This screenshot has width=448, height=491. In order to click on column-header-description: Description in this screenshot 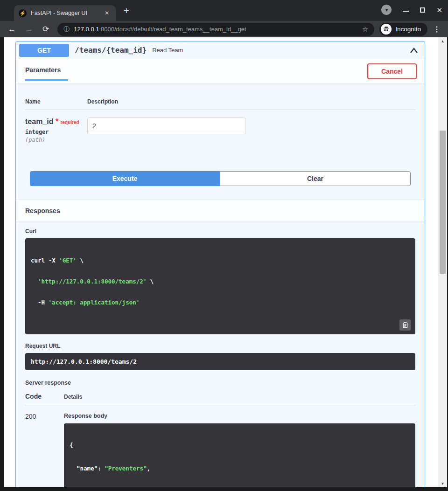, I will do `click(251, 102)`.